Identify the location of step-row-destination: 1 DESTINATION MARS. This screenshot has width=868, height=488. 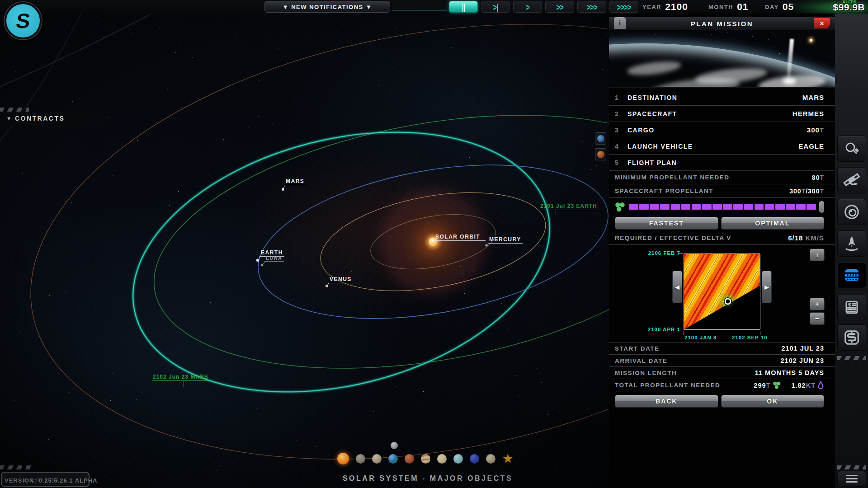
(722, 98).